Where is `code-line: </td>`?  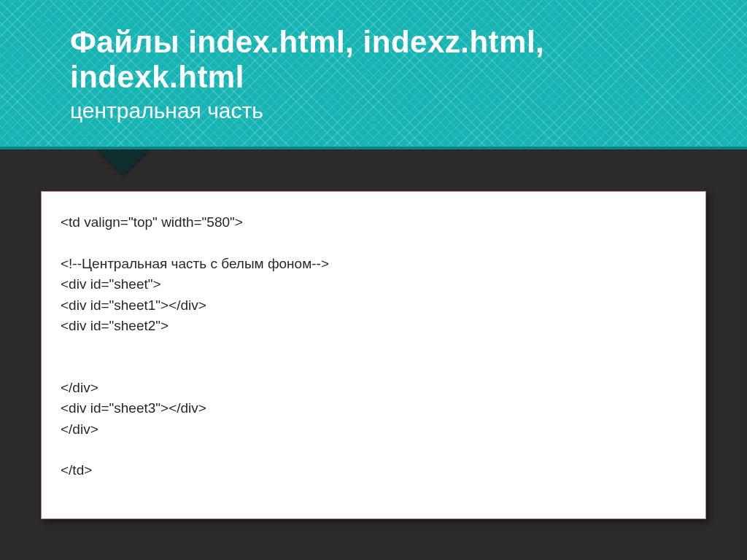
code-line: </td> is located at coordinates (374, 471).